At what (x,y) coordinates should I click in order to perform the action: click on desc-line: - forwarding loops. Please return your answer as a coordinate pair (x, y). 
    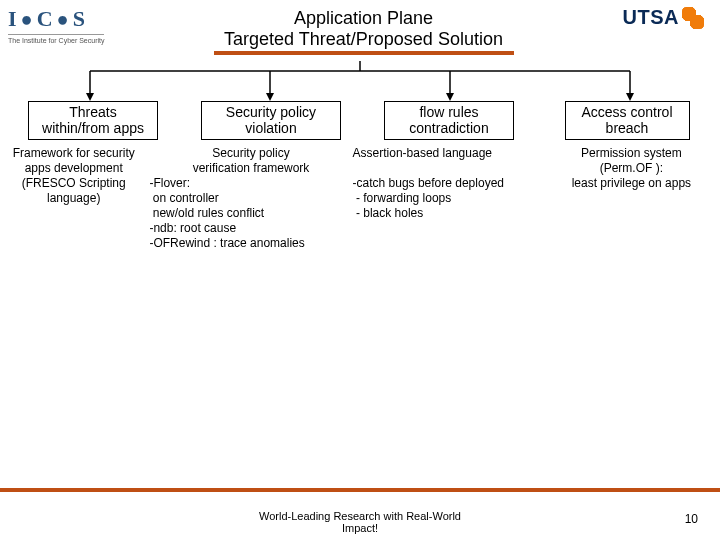
    Looking at the image, I should click on (450, 198).